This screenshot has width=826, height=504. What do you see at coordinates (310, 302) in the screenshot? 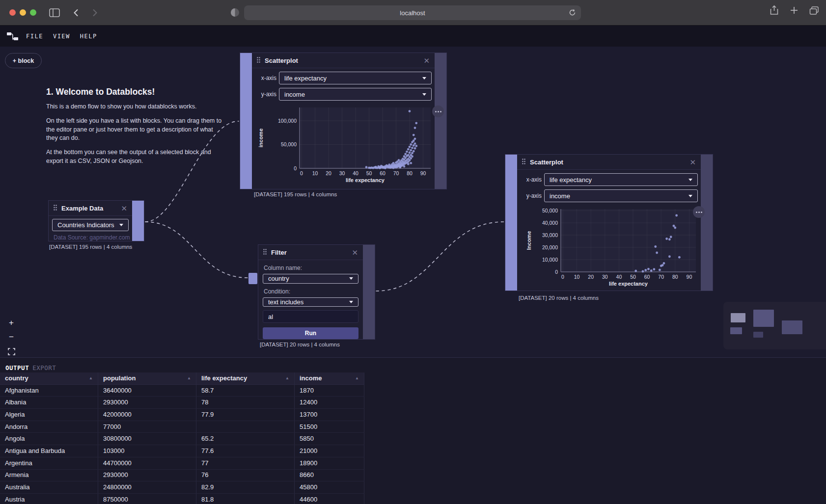
I see `condition-select: text includes` at bounding box center [310, 302].